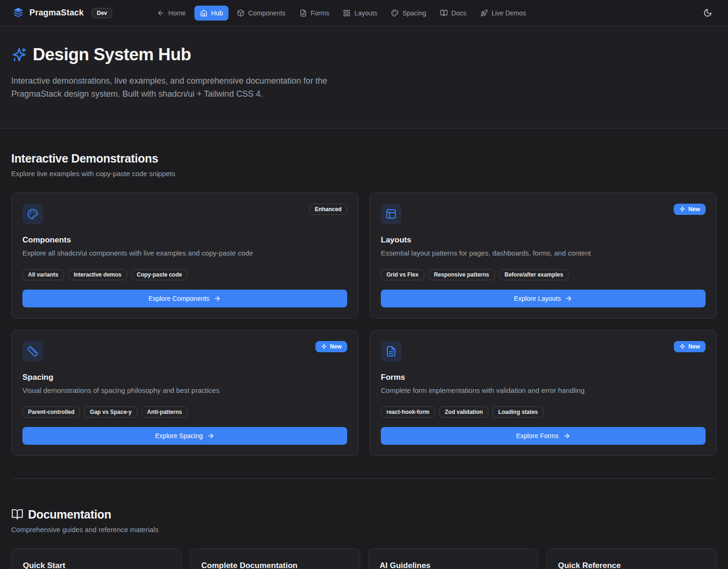 This screenshot has width=728, height=569. What do you see at coordinates (102, 13) in the screenshot?
I see `env-badge: Dev` at bounding box center [102, 13].